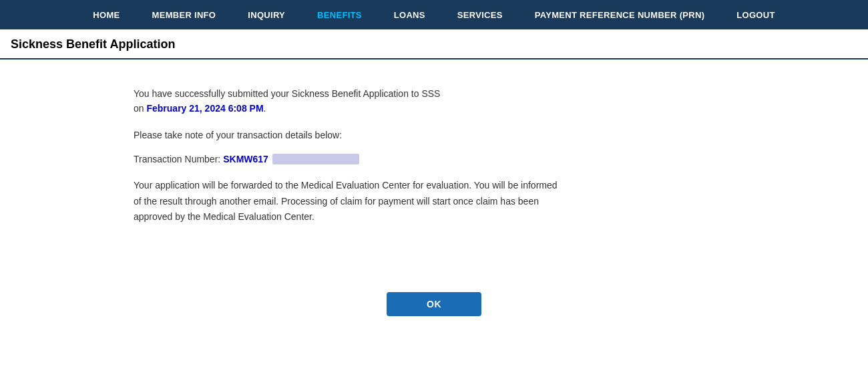 Image resolution: width=868 pixels, height=373 pixels. Describe the element at coordinates (347, 202) in the screenshot. I see `forwarding-note: Your application will be forwarded to th…` at that location.